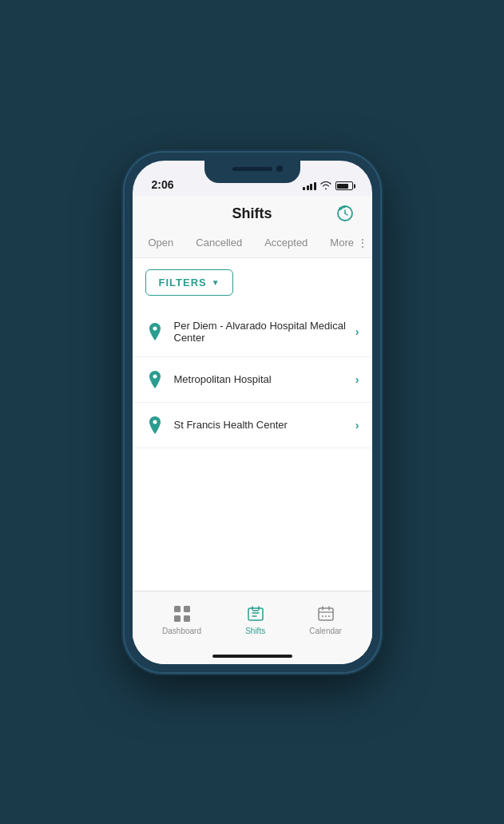  Describe the element at coordinates (363, 243) in the screenshot. I see `more-dots-icon: ⋮` at that location.